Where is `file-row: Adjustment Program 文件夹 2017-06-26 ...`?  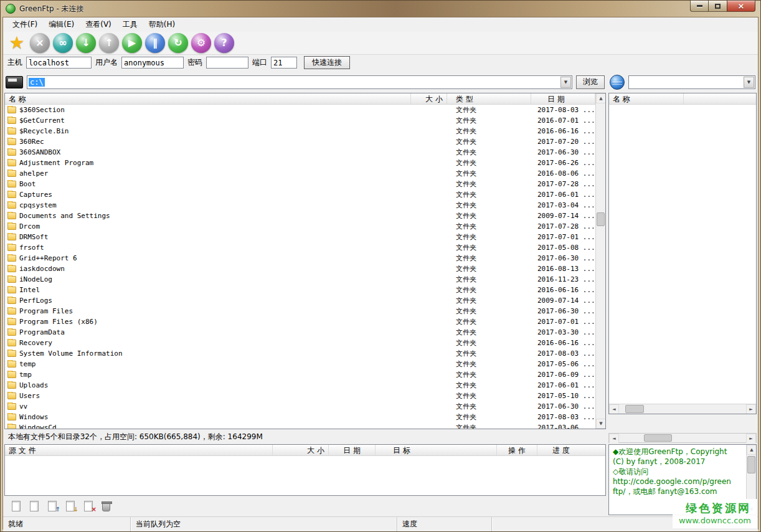 file-row: Adjustment Program 文件夹 2017-06-26 ... is located at coordinates (300, 163).